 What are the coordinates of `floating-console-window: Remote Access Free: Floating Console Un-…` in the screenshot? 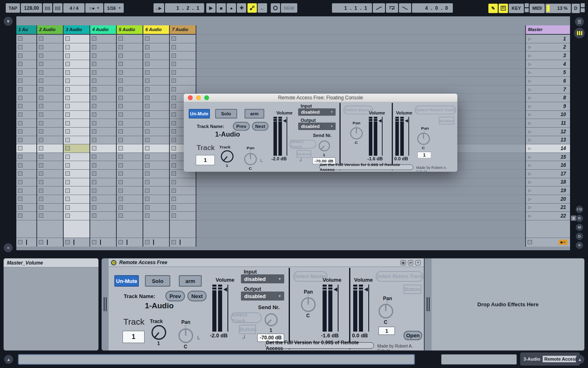 It's located at (321, 132).